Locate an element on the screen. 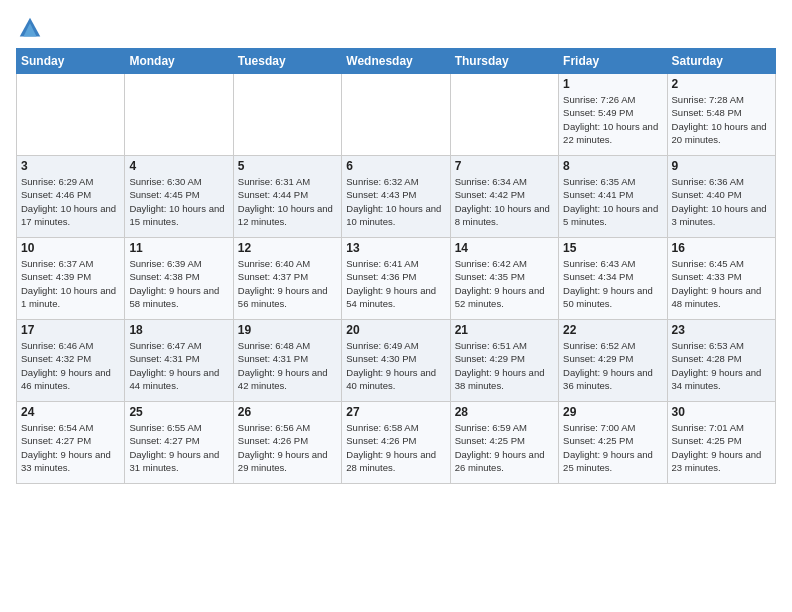  day-number: 26 is located at coordinates (288, 412).